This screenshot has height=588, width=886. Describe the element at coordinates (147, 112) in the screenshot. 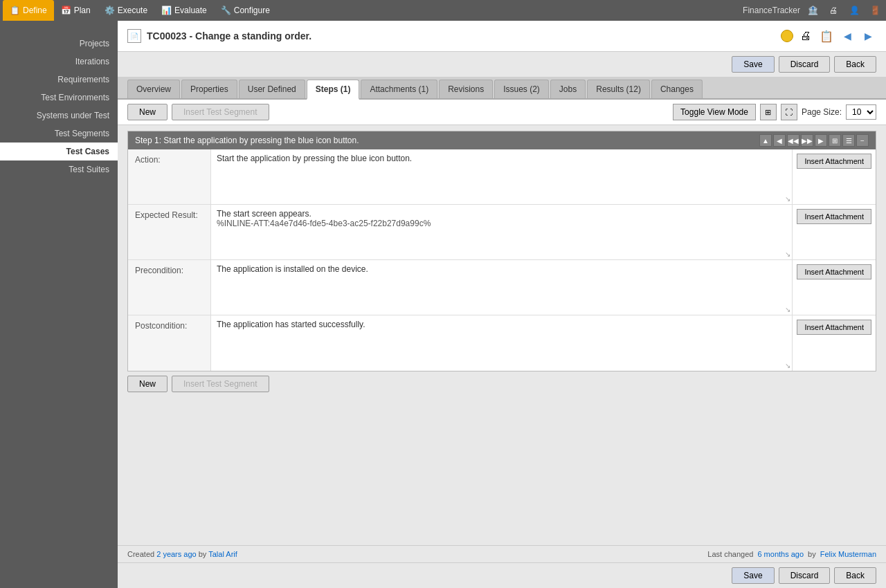

I see `new-button-top: New` at that location.